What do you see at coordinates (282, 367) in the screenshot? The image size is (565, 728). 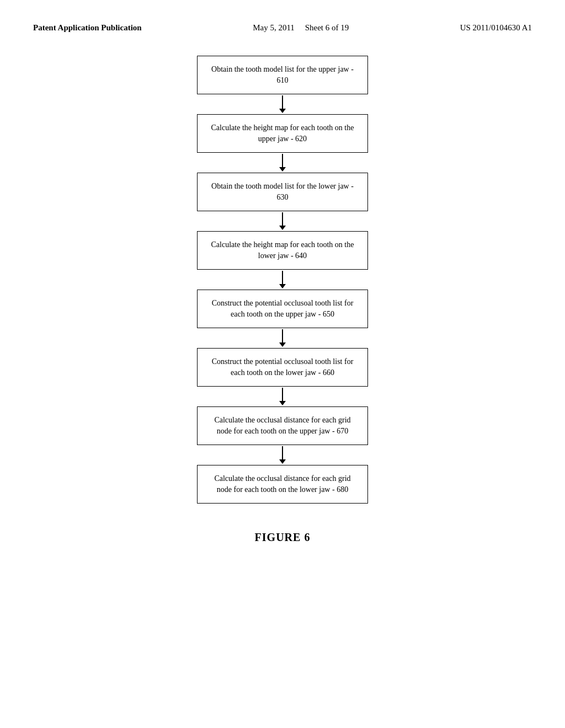 I see `flow-box-660-text: Construct the potential occlusoal tooth …` at bounding box center [282, 367].